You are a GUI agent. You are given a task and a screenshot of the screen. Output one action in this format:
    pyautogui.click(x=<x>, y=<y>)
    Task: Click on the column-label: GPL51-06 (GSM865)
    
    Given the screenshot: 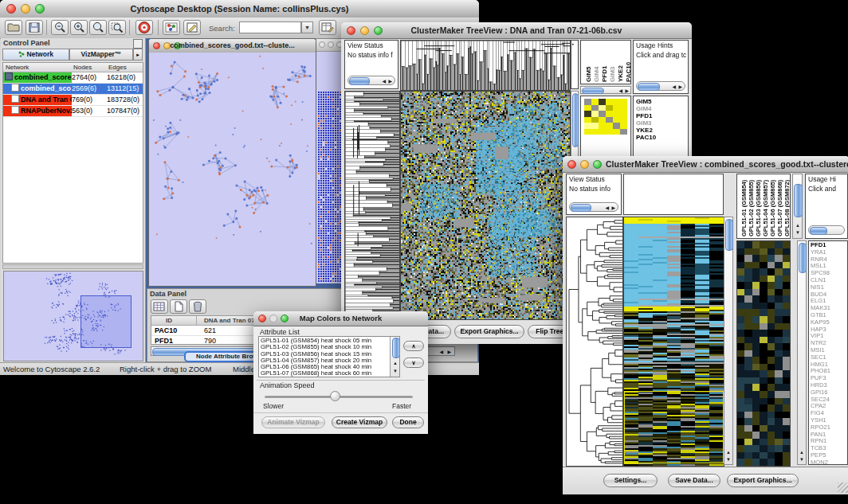 What is the action you would take?
    pyautogui.click(x=773, y=206)
    